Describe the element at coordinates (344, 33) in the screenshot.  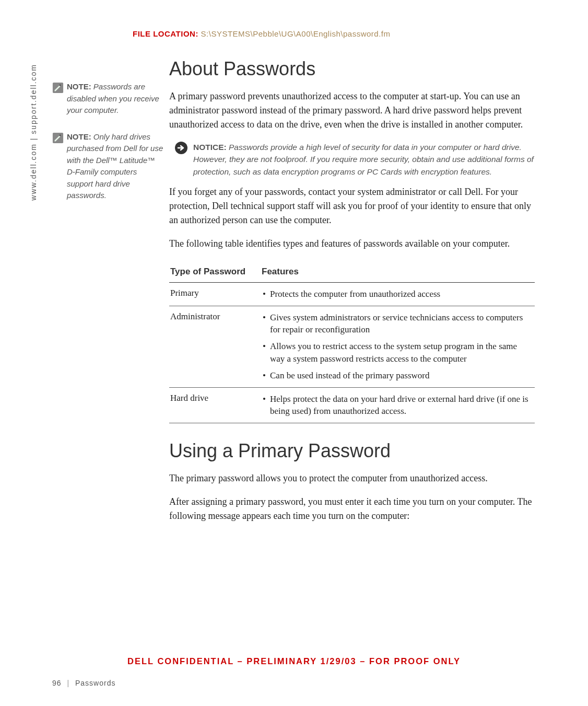
I see `file-location-header: FILE LOCATION: S:\SYSTEMS\Pebble\UG\A00\…` at that location.